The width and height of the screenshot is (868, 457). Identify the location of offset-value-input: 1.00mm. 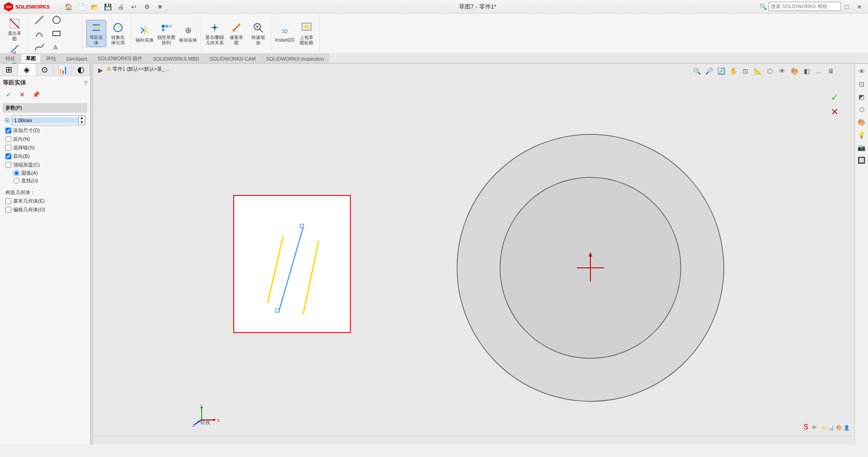
(45, 120).